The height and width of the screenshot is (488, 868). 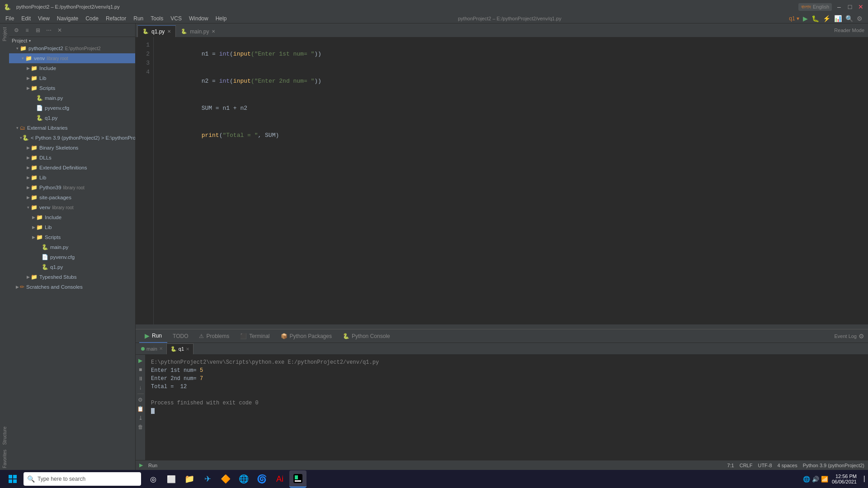 I want to click on event-log-label: Event Log, so click(x=845, y=336).